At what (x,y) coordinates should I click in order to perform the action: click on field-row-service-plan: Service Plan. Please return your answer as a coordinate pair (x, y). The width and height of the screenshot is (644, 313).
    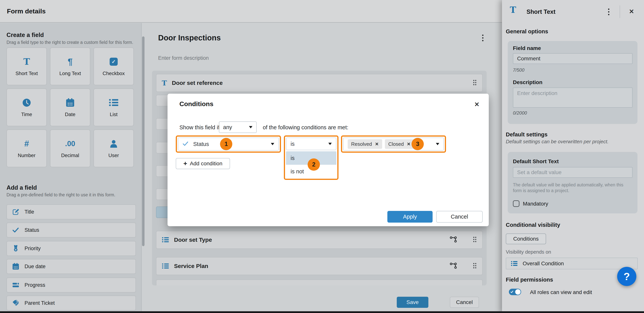
    Looking at the image, I should click on (319, 266).